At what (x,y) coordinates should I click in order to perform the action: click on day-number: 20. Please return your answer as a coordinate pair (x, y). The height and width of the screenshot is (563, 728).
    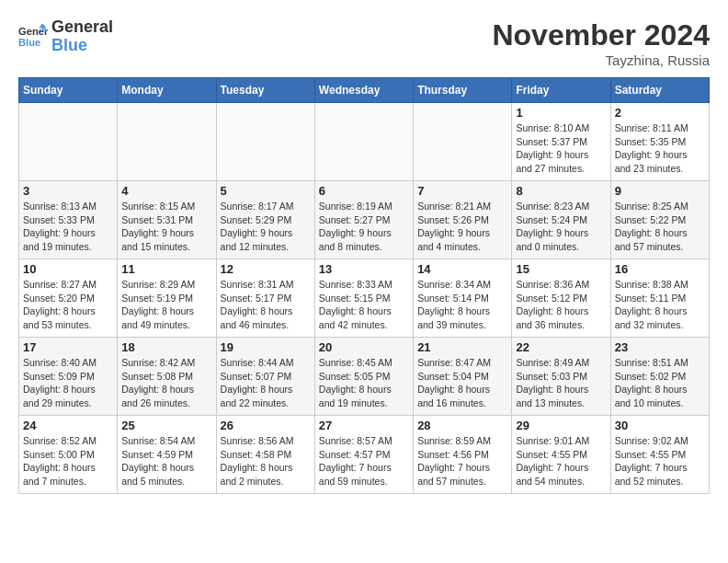
    Looking at the image, I should click on (364, 348).